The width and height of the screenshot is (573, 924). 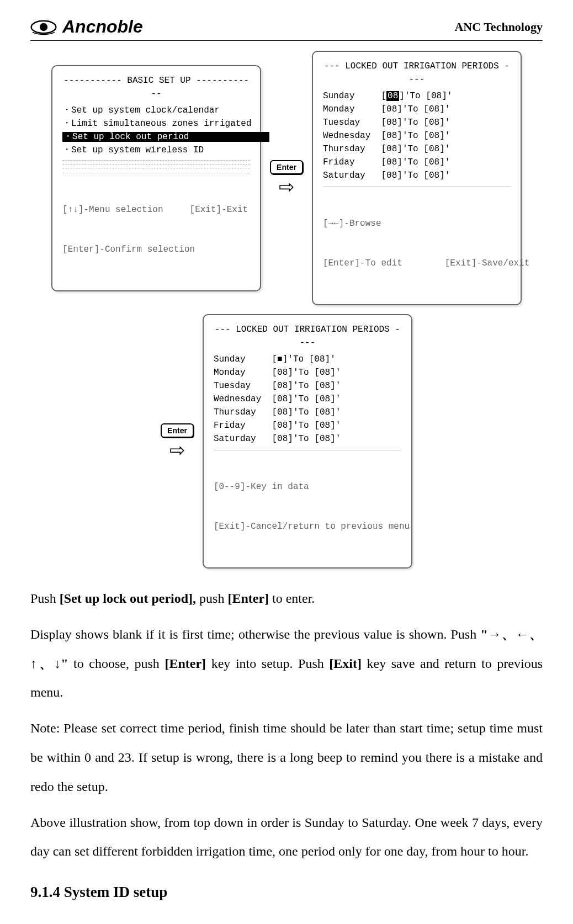 What do you see at coordinates (286, 663) in the screenshot?
I see `paragraph-2: Display shows blank if it is first time;…` at bounding box center [286, 663].